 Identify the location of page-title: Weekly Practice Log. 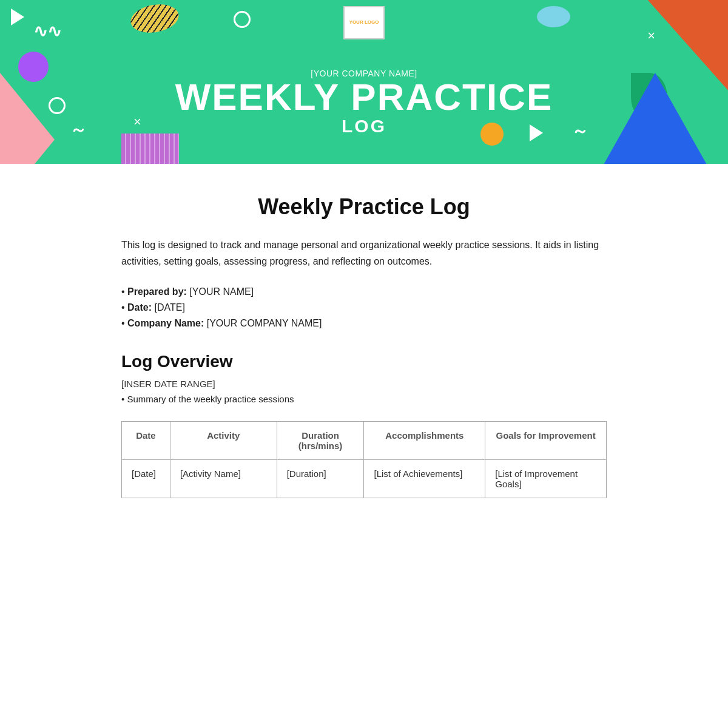
(364, 207).